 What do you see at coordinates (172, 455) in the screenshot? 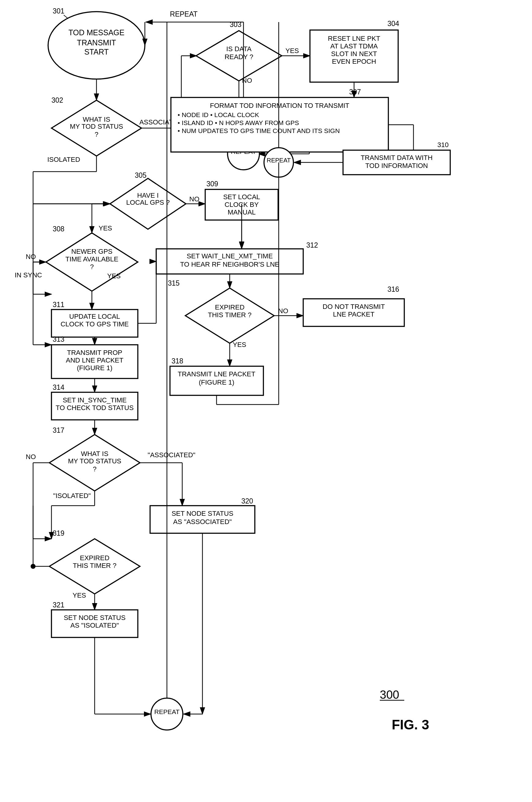
I see `assoc-317: "ASSOCIATED"` at bounding box center [172, 455].